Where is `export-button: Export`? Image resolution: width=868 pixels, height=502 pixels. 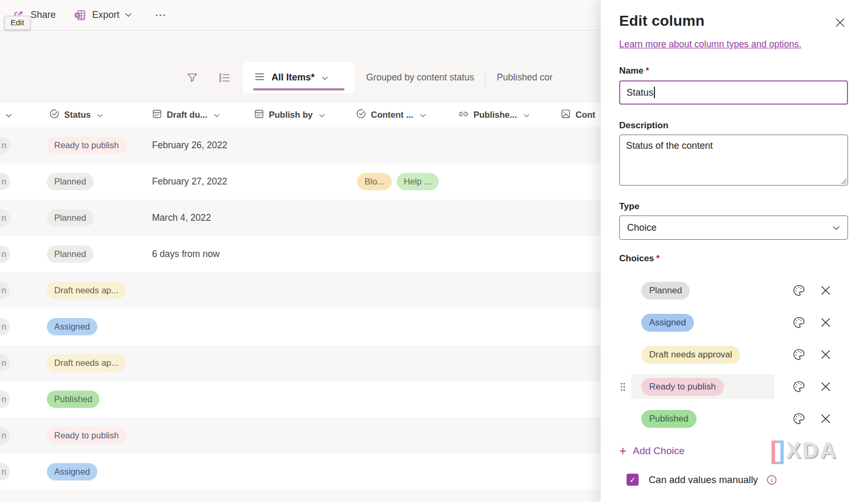 export-button: Export is located at coordinates (103, 15).